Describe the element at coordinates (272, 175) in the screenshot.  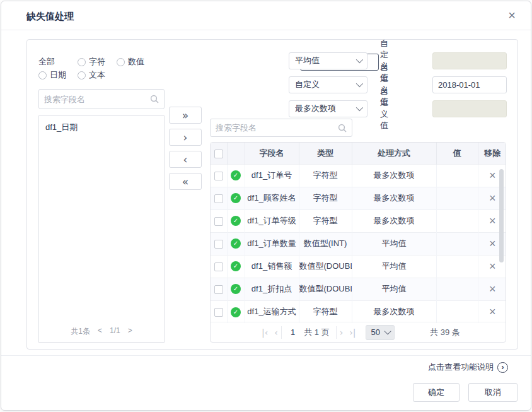
I see `field-name-cell: df1_订单号` at that location.